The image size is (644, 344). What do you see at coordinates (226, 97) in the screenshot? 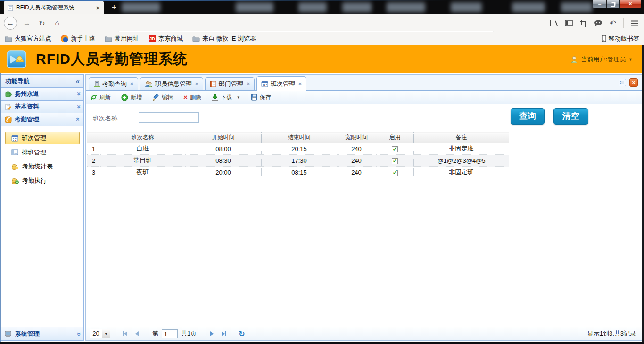
I see `download-button: 下载 ▼` at bounding box center [226, 97].